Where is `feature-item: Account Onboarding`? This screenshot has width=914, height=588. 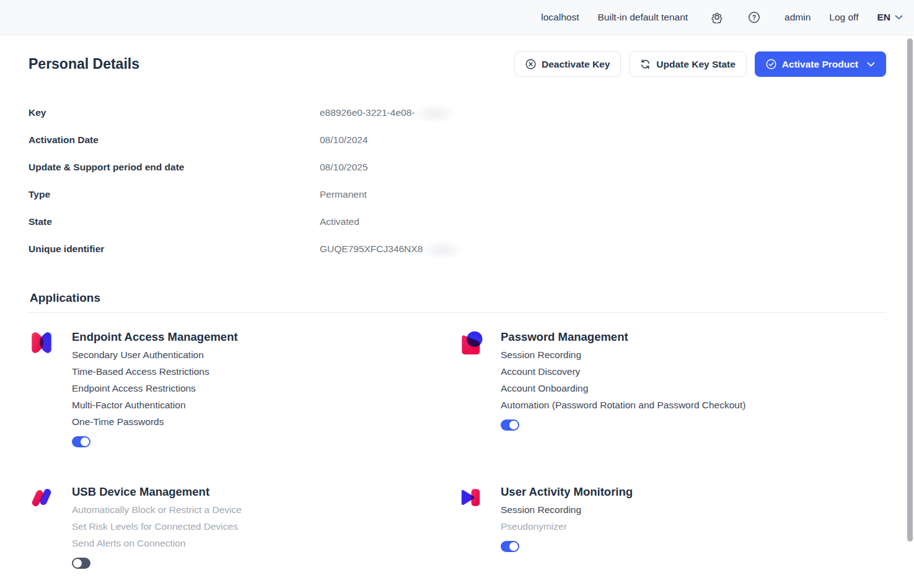
feature-item: Account Onboarding is located at coordinates (623, 388).